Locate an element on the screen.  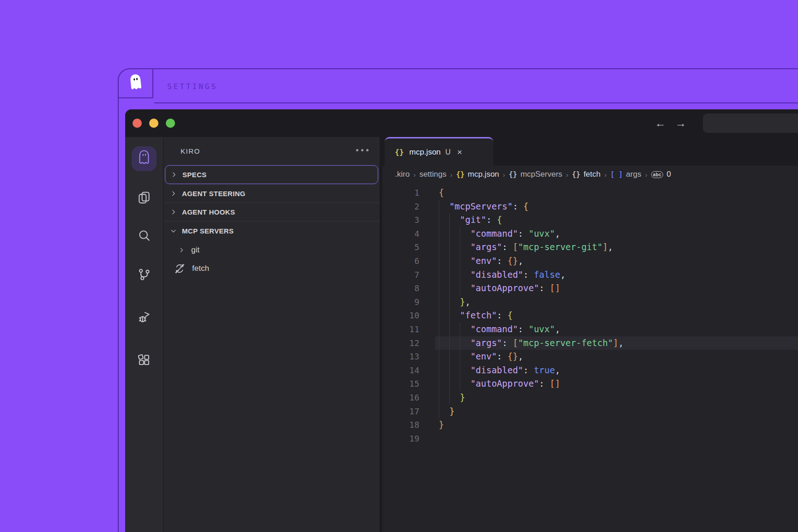
breadcrumb-item: mcpServers is located at coordinates (541, 174).